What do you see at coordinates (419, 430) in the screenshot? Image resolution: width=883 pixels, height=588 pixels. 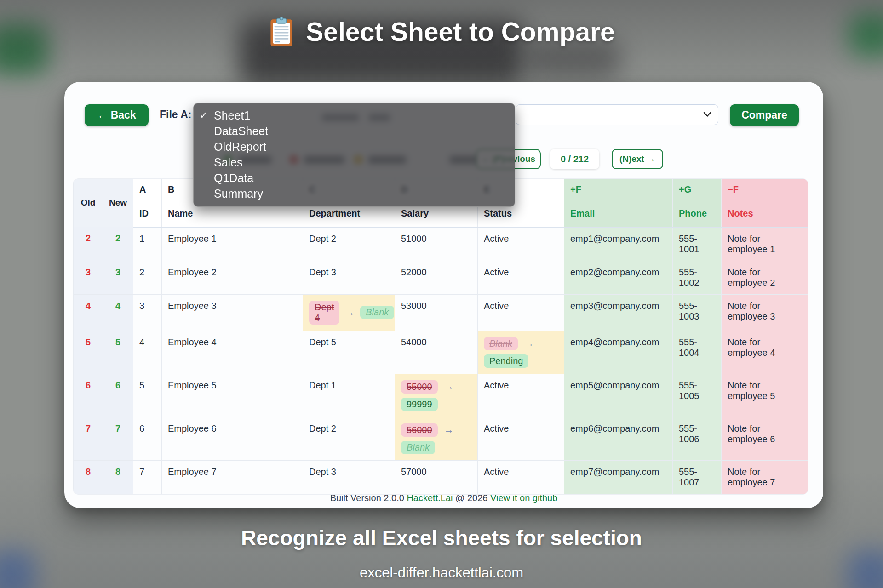 I see `old-value-pill: 56000` at bounding box center [419, 430].